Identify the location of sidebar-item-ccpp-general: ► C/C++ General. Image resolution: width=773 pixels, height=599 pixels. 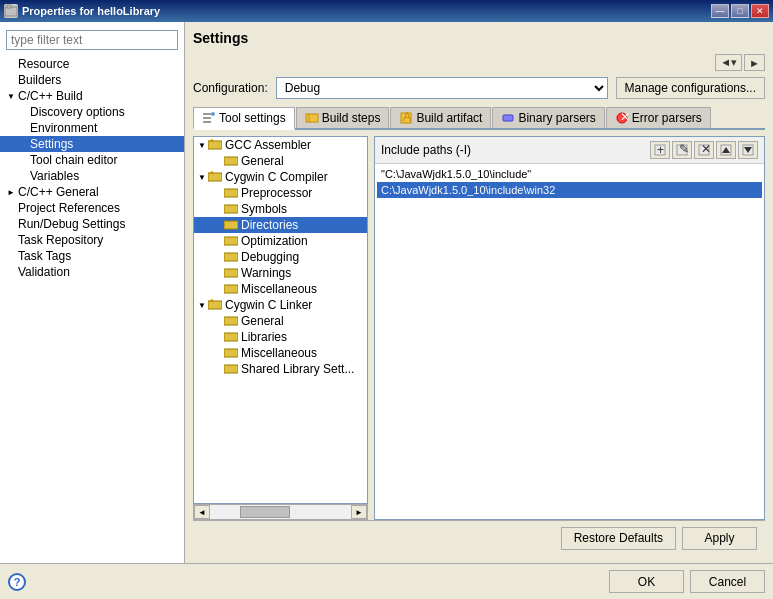
(92, 192).